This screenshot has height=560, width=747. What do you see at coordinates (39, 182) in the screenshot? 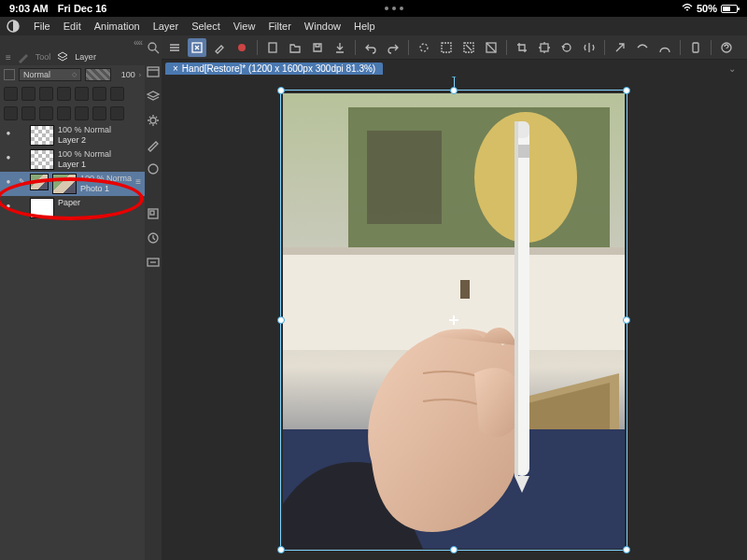
I see `layer-mask-thumbnail` at bounding box center [39, 182].